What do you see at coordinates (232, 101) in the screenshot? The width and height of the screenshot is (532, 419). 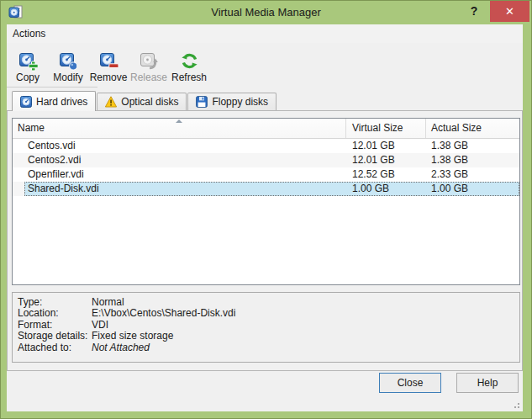 I see `tab-floppy-disks: Floppy disks` at bounding box center [232, 101].